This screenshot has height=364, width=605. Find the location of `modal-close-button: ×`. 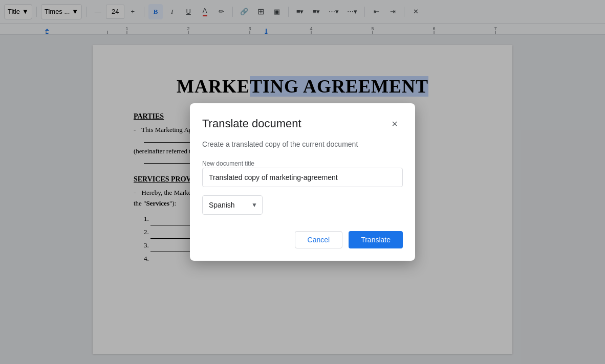

modal-close-button: × is located at coordinates (395, 124).